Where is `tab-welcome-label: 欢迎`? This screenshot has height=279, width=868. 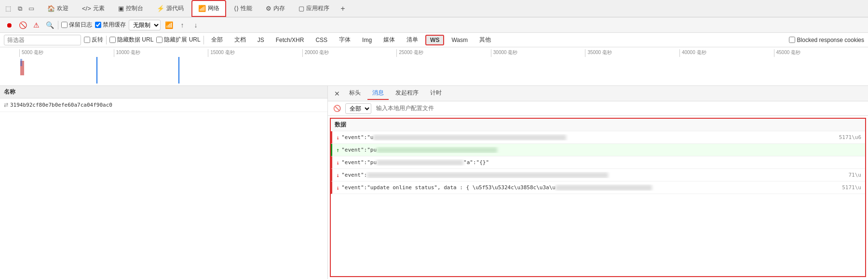 tab-welcome-label: 欢迎 is located at coordinates (63, 9).